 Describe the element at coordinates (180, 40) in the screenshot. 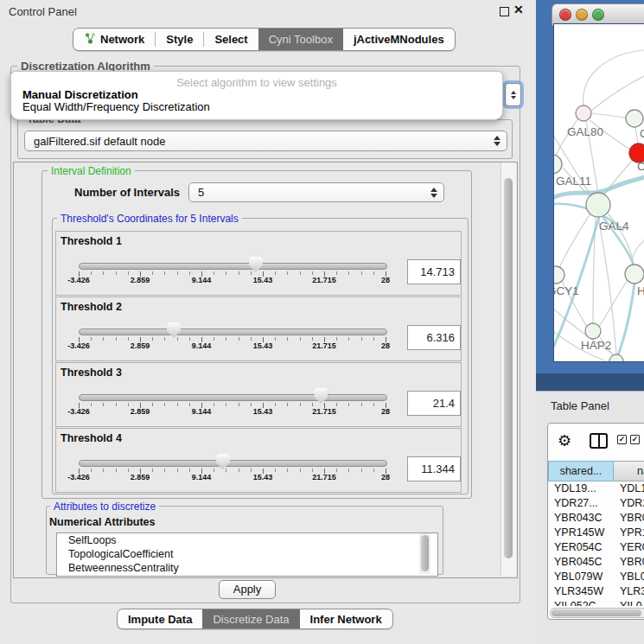

I see `top-tab-label: Style` at that location.